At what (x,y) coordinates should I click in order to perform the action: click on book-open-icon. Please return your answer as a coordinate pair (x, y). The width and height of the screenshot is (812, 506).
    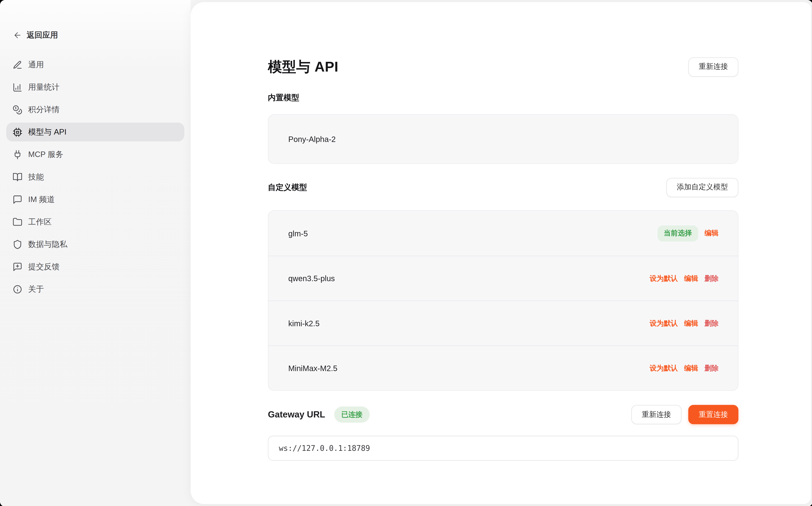
    Looking at the image, I should click on (17, 177).